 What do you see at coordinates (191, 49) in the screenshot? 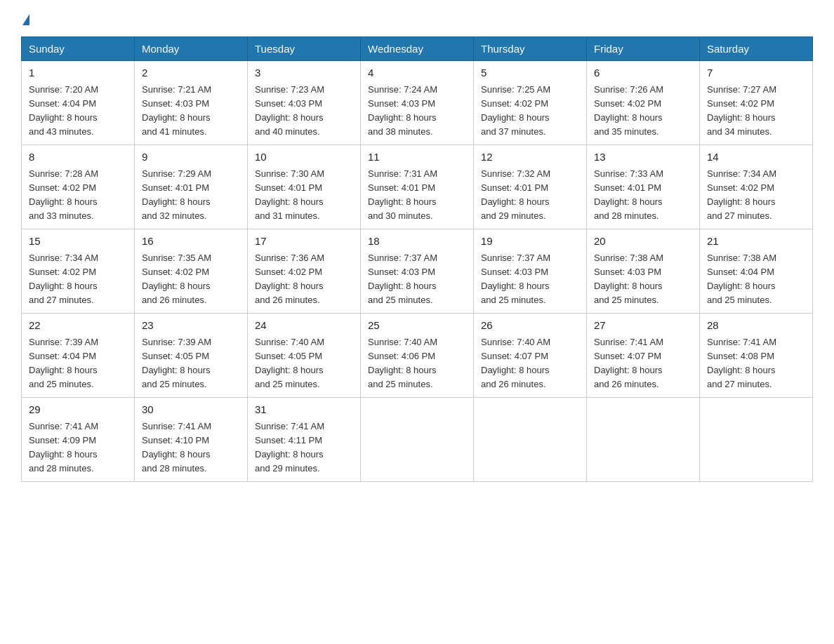
I see `weekday-header-monday: Monday` at bounding box center [191, 49].